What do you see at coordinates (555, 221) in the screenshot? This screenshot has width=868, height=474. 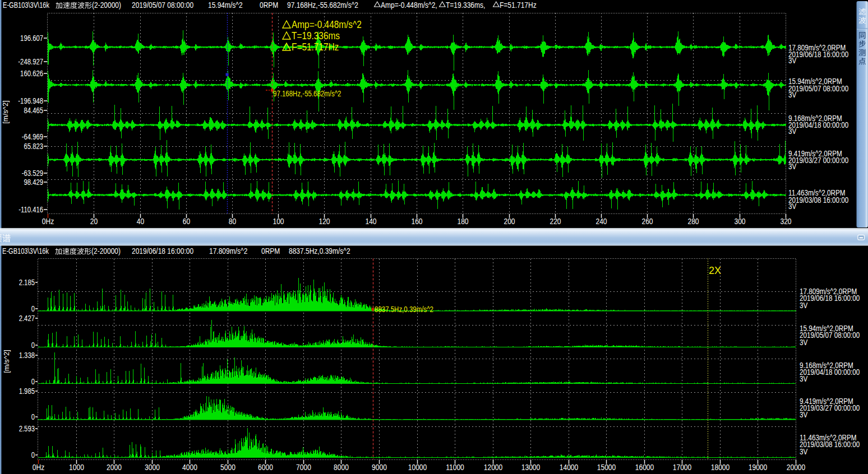 I see `svg-text: 220` at bounding box center [555, 221].